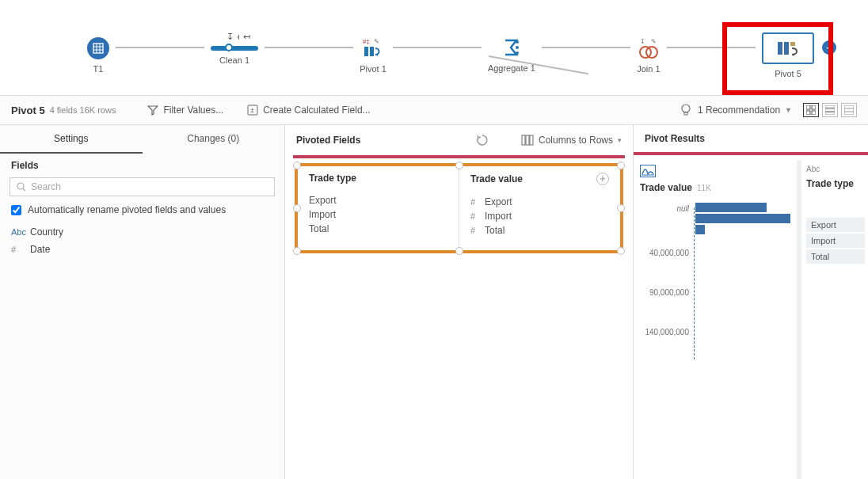  I want to click on histogram-bar, so click(700, 230).